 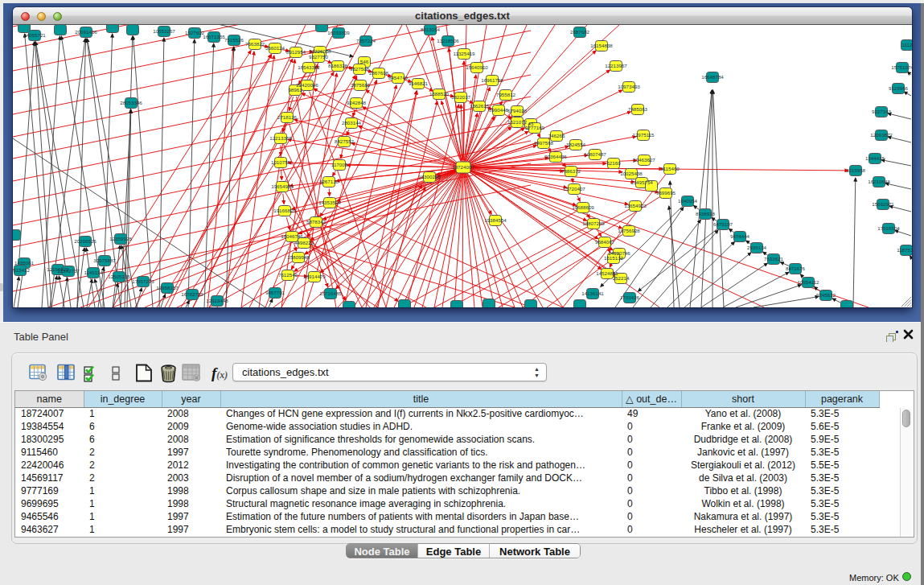 What do you see at coordinates (85, 241) in the screenshot?
I see `svg-text: 20206526` at bounding box center [85, 241].